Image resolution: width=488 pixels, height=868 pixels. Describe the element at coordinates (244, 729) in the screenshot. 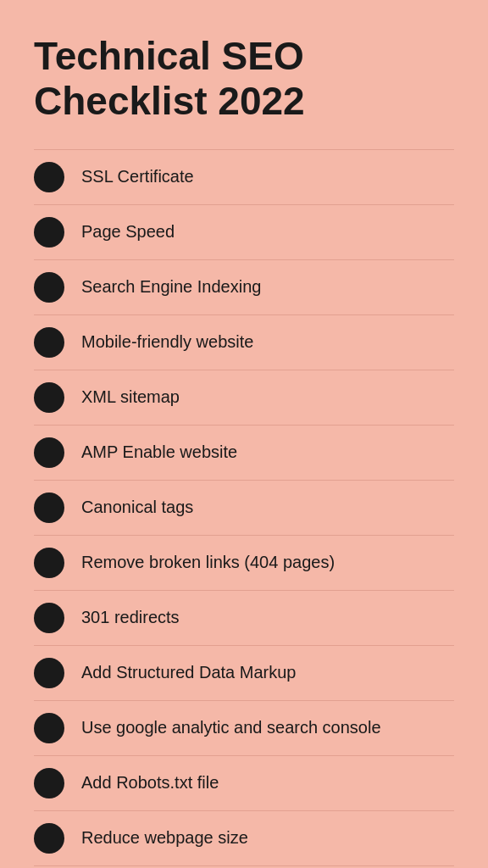

I see `list-item-google-analytic: Use google analytic and search console` at that location.